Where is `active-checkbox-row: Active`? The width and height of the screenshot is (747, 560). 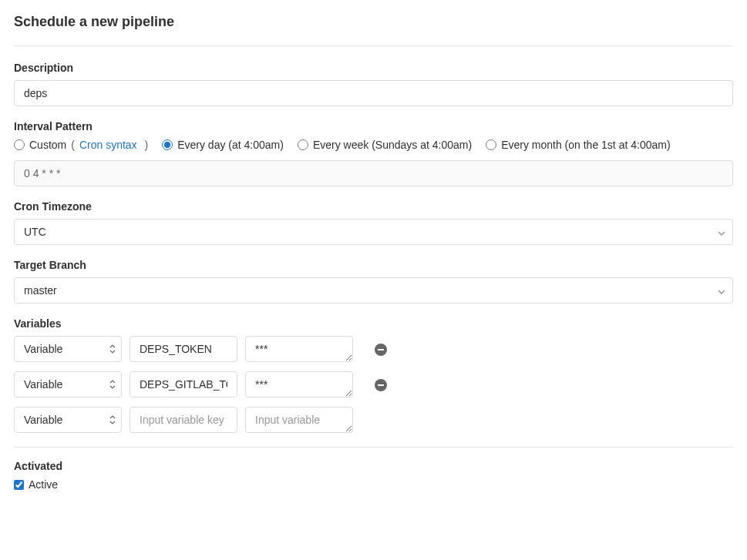
active-checkbox-row: Active is located at coordinates (373, 485).